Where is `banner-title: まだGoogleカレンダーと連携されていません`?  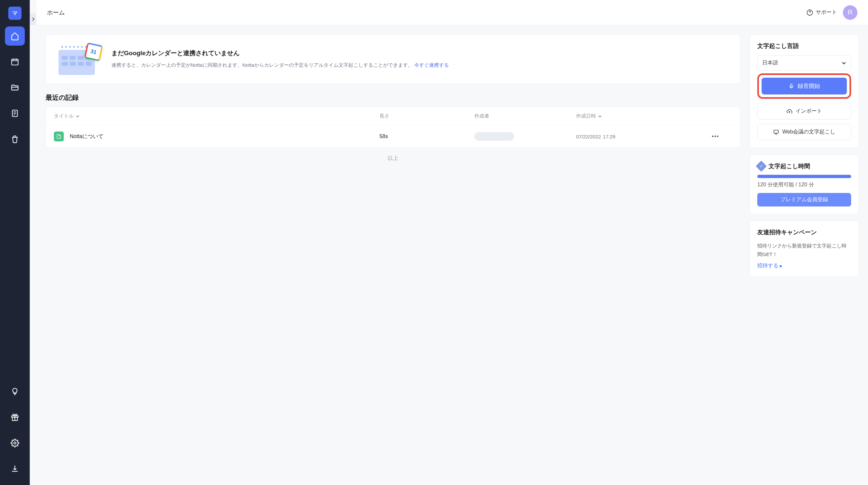 banner-title: まだGoogleカレンダーと連携されていません is located at coordinates (280, 53).